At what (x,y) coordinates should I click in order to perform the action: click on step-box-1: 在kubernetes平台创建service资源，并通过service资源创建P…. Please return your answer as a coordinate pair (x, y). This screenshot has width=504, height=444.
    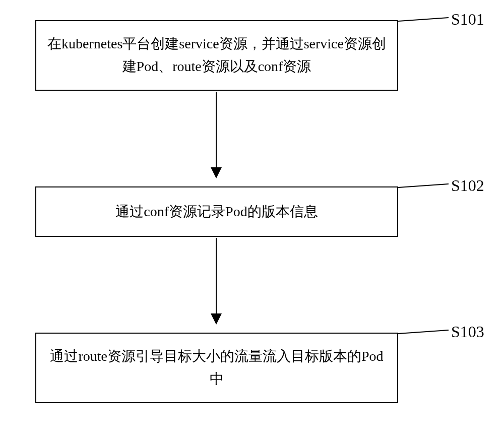
    Looking at the image, I should click on (217, 55).